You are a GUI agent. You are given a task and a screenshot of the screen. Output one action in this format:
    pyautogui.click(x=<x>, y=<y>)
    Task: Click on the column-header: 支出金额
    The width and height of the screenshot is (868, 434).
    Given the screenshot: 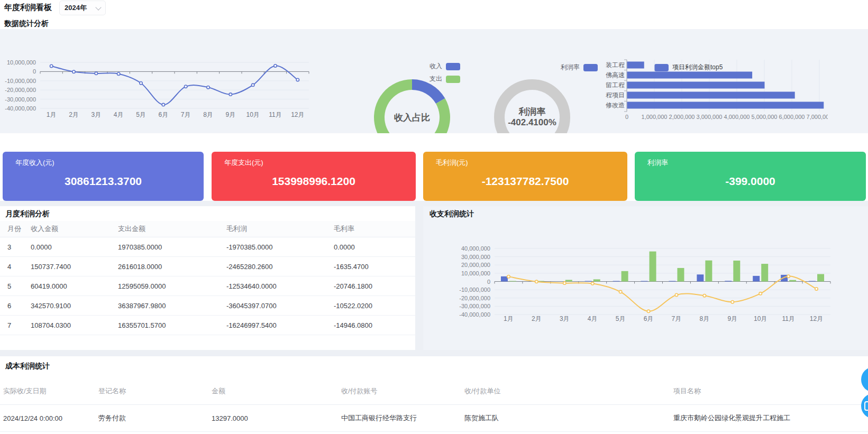 What is the action you would take?
    pyautogui.click(x=165, y=229)
    